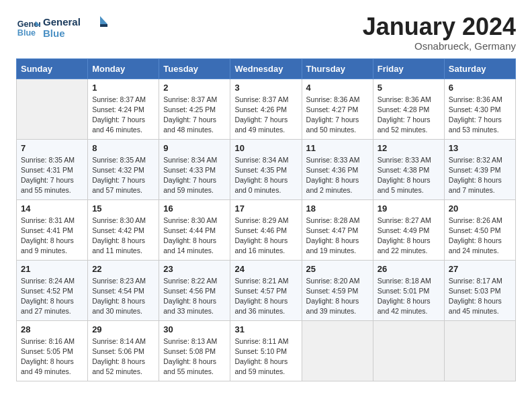  What do you see at coordinates (476, 246) in the screenshot?
I see `daylight-label: Daylight: 8 hours and 24 minutes.` at bounding box center [476, 246].